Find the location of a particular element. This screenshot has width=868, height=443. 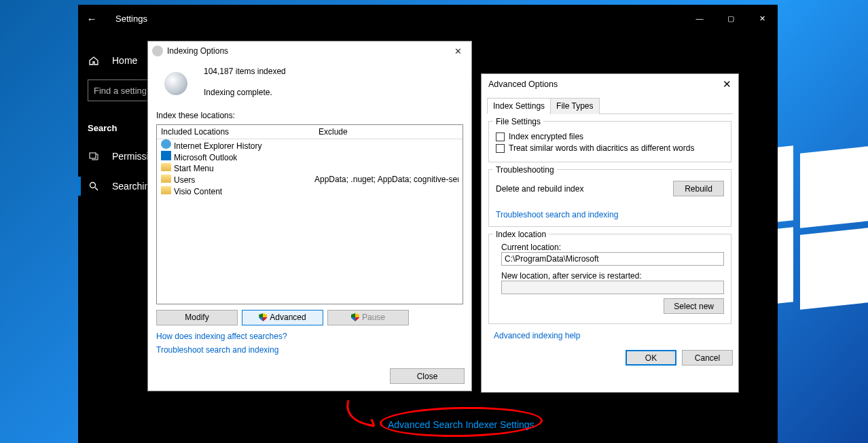

cancel-button: Cancel is located at coordinates (708, 357).